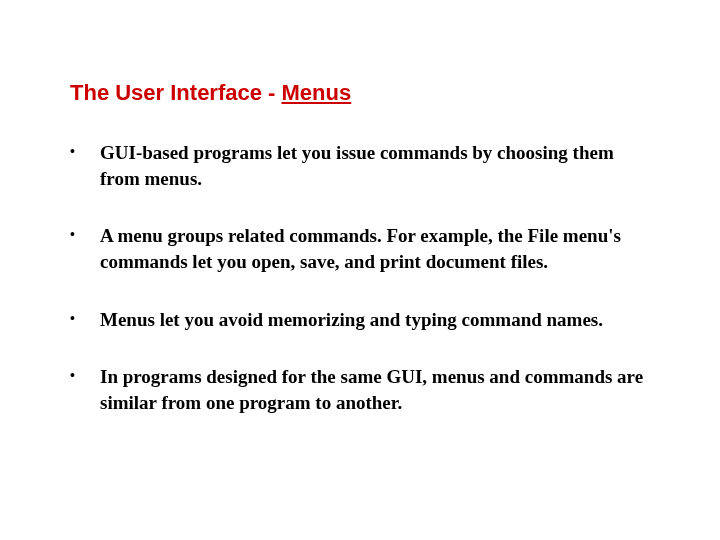  What do you see at coordinates (176, 92) in the screenshot?
I see `title-plain-part: The User Interface -` at bounding box center [176, 92].